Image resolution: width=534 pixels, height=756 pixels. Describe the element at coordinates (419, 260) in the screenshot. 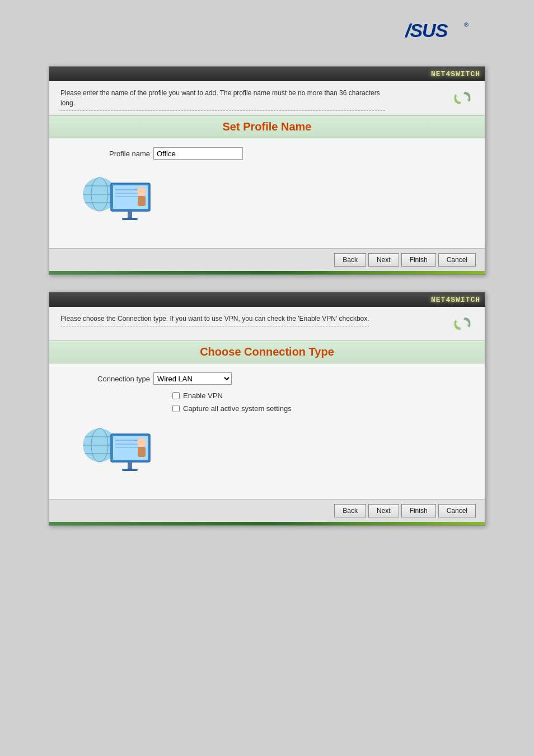

I see `finish-button-1: Finish` at that location.